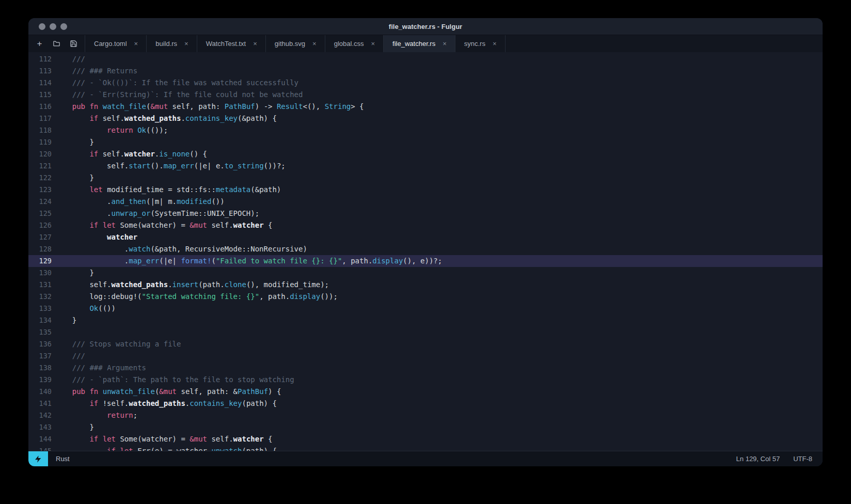 The height and width of the screenshot is (504, 851). I want to click on code-line: 142return;, so click(426, 415).